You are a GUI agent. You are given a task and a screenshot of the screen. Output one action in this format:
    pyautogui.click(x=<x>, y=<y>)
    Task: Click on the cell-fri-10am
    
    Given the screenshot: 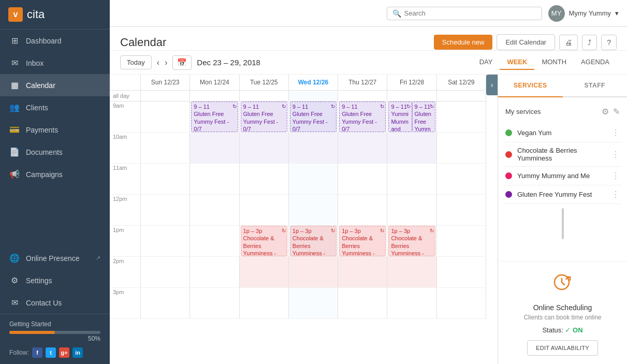 What is the action you would take?
    pyautogui.click(x=412, y=148)
    